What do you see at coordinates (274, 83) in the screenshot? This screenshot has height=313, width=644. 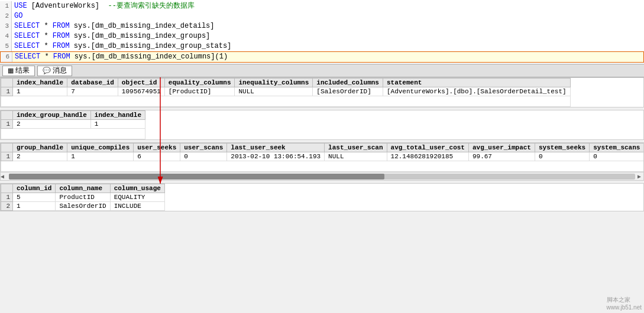 I see `col-inequality-columns: inequality_columns` at bounding box center [274, 83].